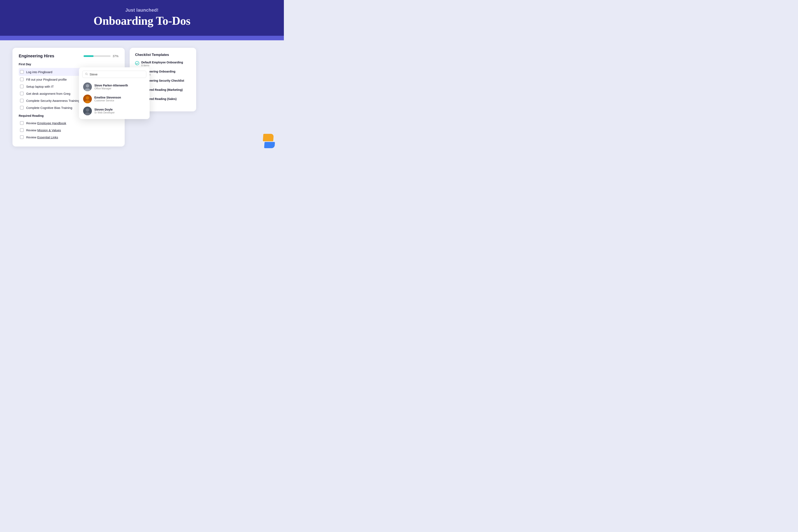 The image size is (798, 532). I want to click on progress-bar-fill, so click(89, 56).